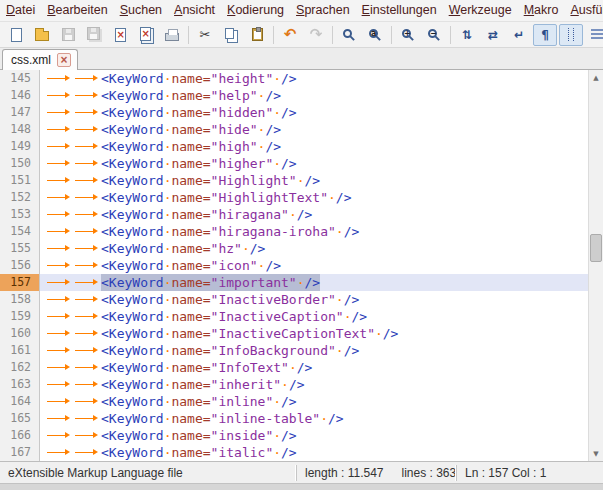 Image resolution: width=603 pixels, height=490 pixels. What do you see at coordinates (294, 146) in the screenshot?
I see `code-line-149: 149<KeyWord·name="high"·/>` at bounding box center [294, 146].